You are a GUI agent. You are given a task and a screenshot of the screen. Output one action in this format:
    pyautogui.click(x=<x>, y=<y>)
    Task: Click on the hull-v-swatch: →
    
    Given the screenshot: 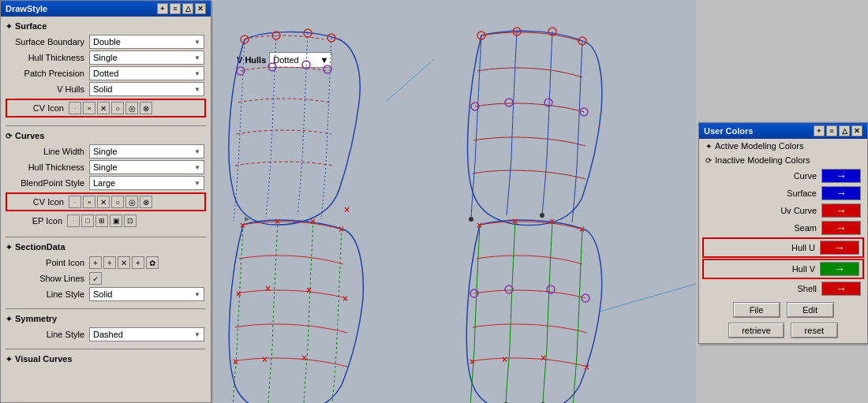 What is the action you would take?
    pyautogui.click(x=840, y=269)
    